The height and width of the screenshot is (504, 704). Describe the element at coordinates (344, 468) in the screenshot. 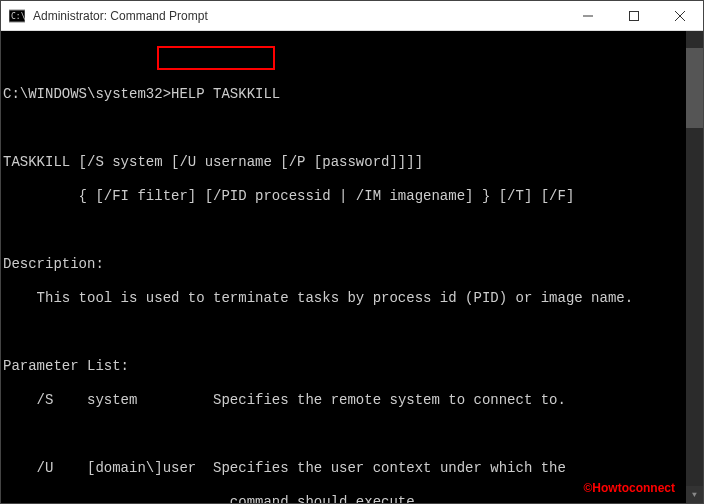

I see `param-row: /U [domain\]user Specifies the user cont…` at that location.